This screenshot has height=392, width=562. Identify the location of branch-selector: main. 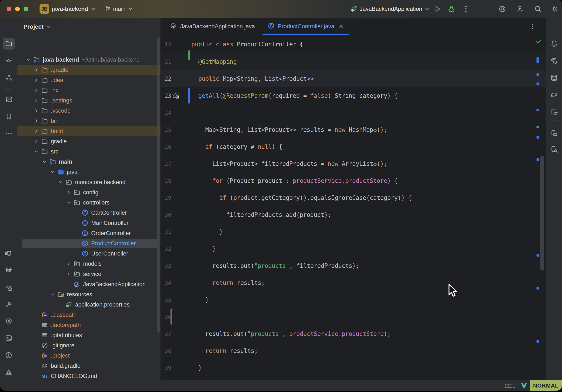
(119, 9).